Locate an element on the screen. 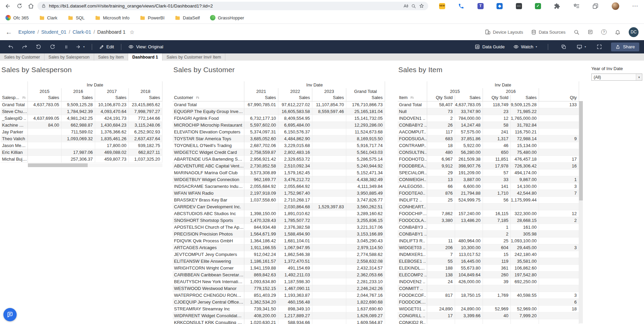 The width and height of the screenshot is (644, 324). value-cell: 72,988.14 is located at coordinates (525, 139).